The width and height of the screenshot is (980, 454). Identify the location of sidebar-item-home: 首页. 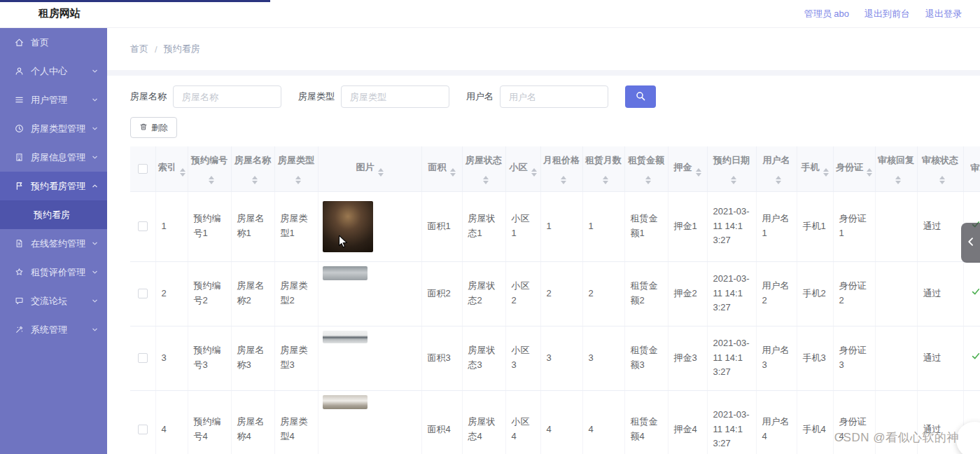
(53, 42).